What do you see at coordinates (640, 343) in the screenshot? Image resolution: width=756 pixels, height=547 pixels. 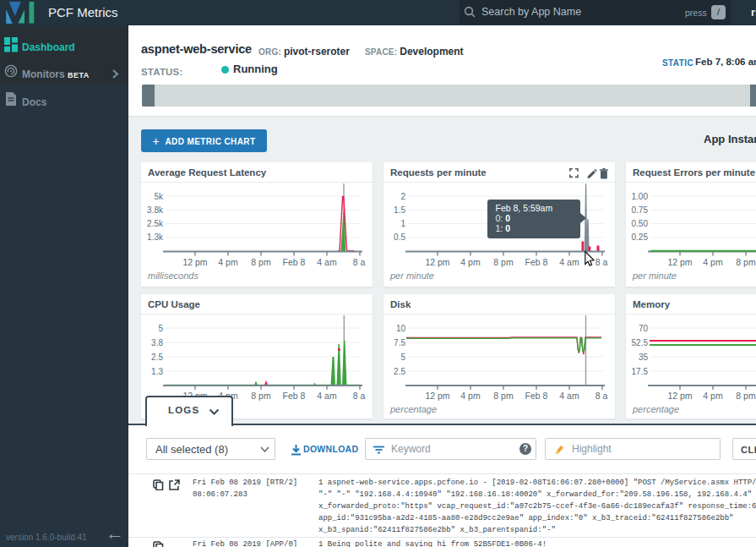 I see `svg-text: 52.5` at bounding box center [640, 343].